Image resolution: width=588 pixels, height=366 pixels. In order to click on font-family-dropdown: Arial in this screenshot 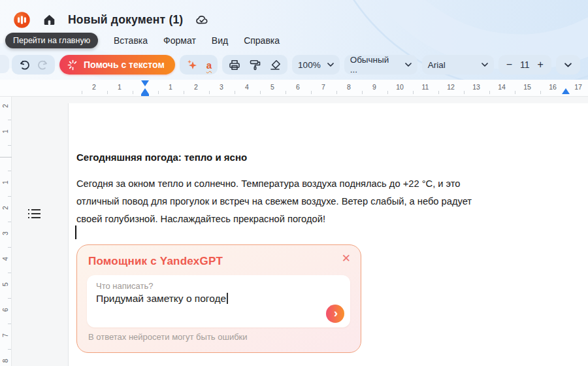, I will do `click(458, 65)`.